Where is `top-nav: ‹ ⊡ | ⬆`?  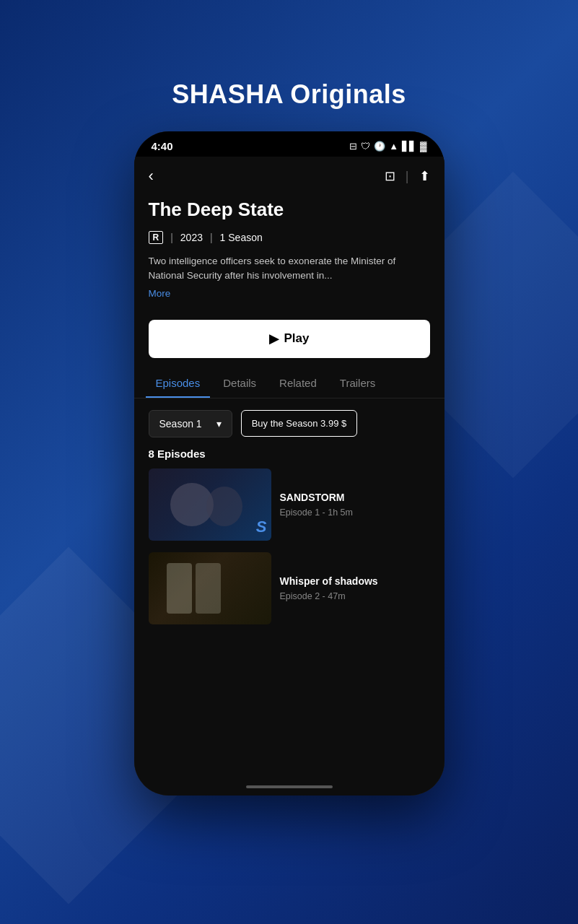
top-nav: ‹ ⊡ | ⬆ is located at coordinates (289, 176).